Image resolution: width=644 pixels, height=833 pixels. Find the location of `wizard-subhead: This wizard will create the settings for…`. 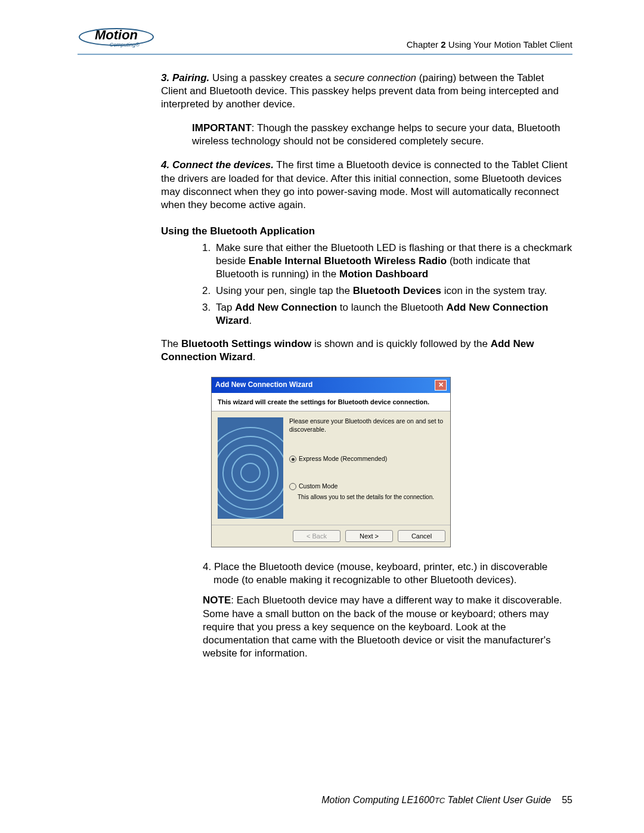

wizard-subhead: This wizard will create the settings for… is located at coordinates (331, 402).